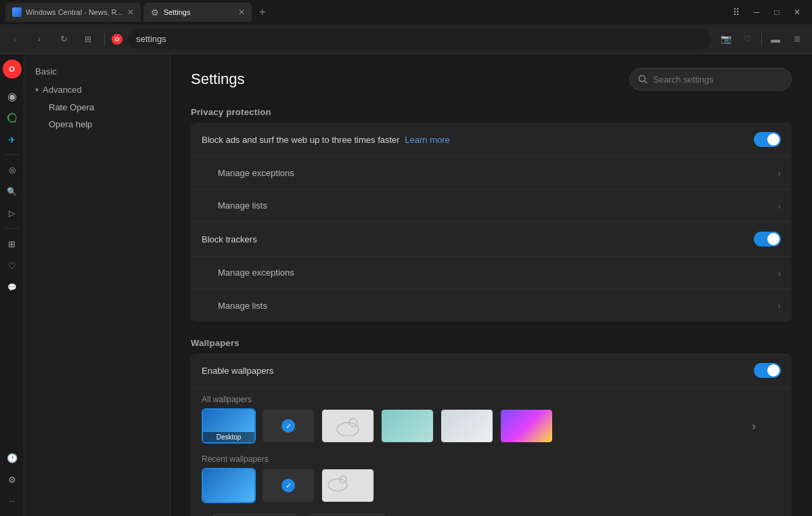  I want to click on close-button: ✕, so click(797, 12).